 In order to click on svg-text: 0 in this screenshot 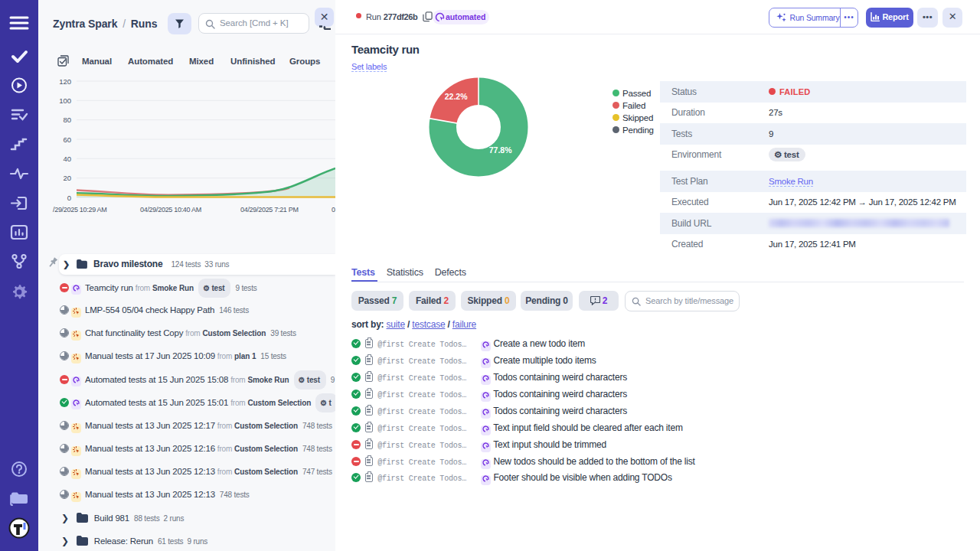, I will do `click(69, 197)`.